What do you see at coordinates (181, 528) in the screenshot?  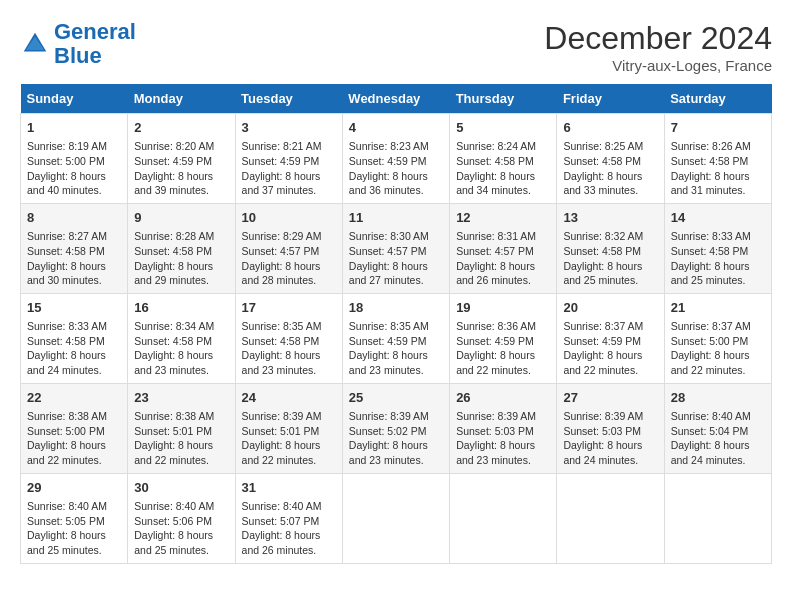 I see `day-info: Sunrise: 8:40 AMSunset: 5:06 PMDaylight:…` at bounding box center [181, 528].